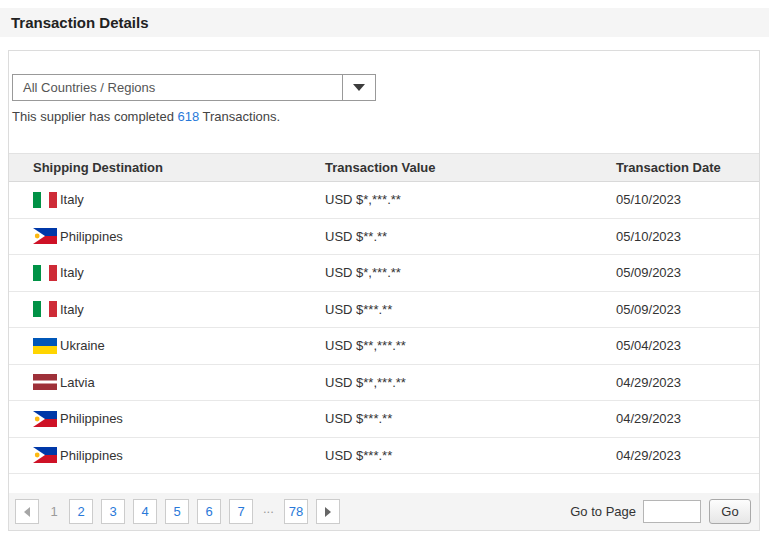 The width and height of the screenshot is (769, 535). I want to click on arrow-right-icon, so click(328, 512).